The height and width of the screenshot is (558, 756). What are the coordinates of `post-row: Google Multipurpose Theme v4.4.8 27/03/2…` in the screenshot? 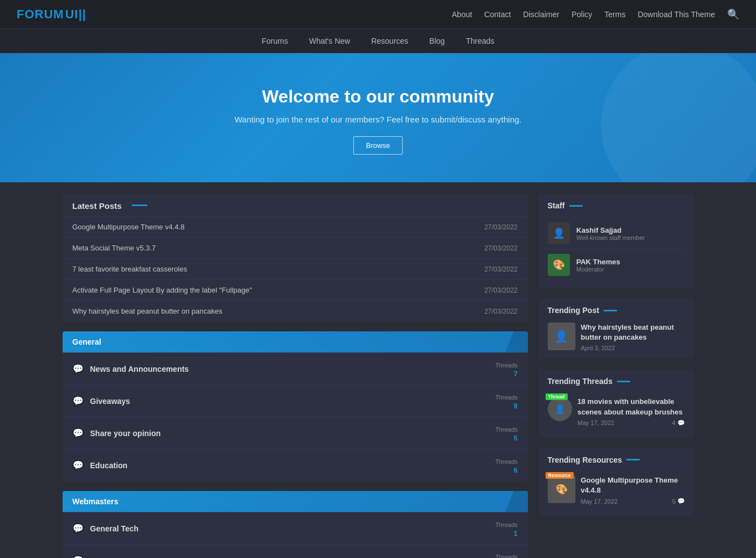 It's located at (295, 227).